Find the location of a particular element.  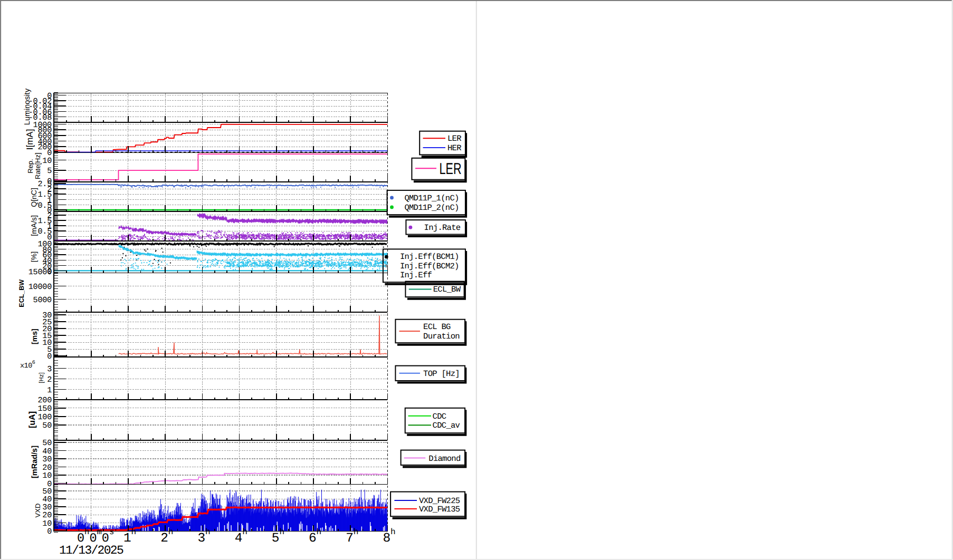

svg-text: 50 is located at coordinates (47, 426).